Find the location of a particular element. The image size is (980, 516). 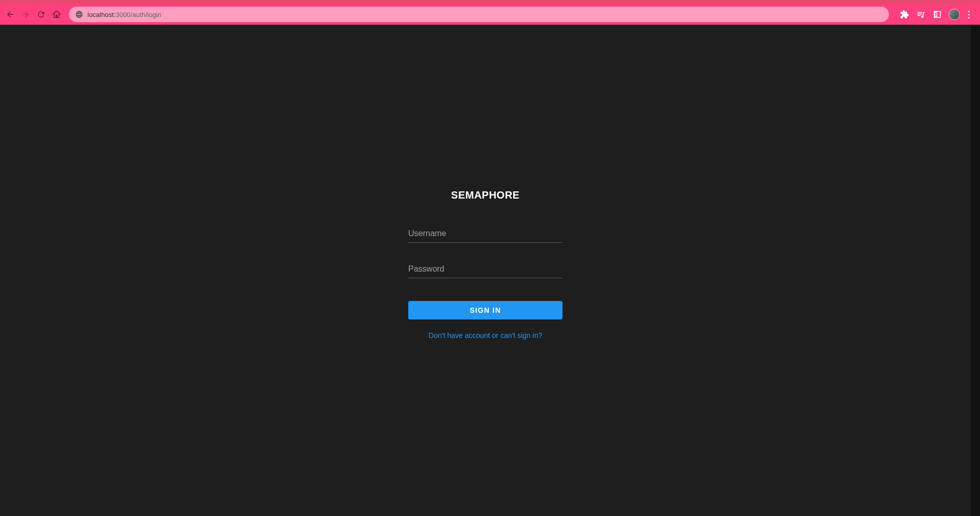

puzzle-icon is located at coordinates (904, 14).